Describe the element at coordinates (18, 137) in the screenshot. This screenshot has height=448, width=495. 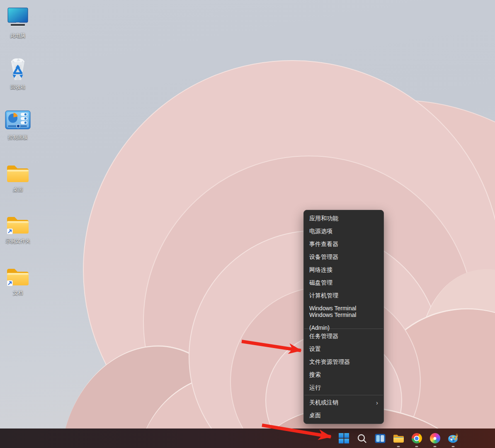
I see `desktop-icon-label: 控制面板` at that location.